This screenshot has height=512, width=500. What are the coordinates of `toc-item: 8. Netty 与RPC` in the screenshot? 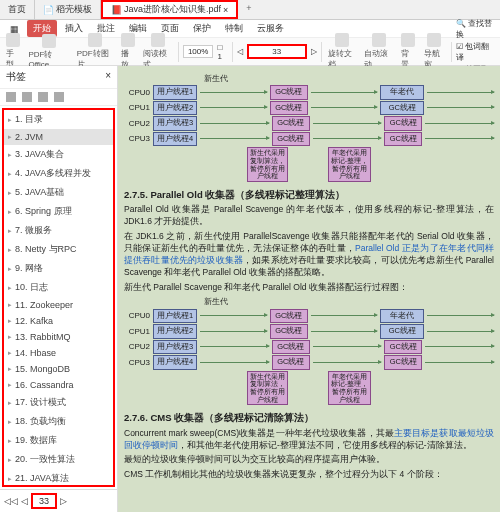 It's located at (58, 250).